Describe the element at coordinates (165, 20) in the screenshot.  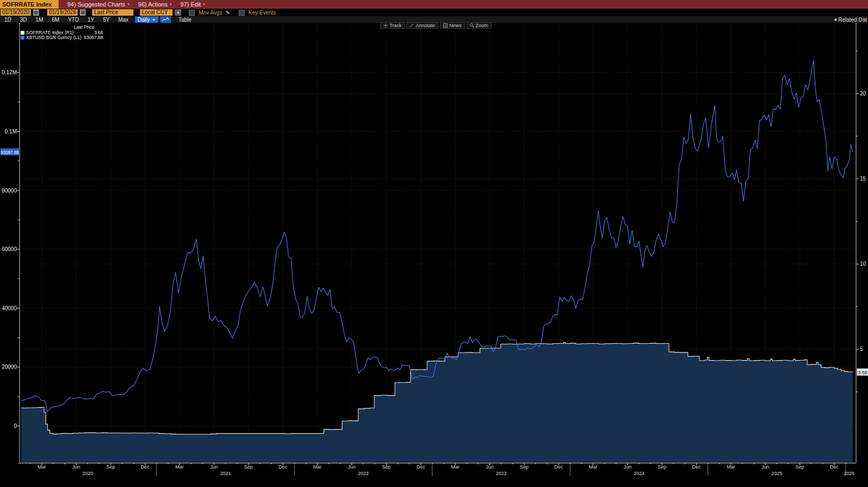
I see `line-chart-icon` at that location.